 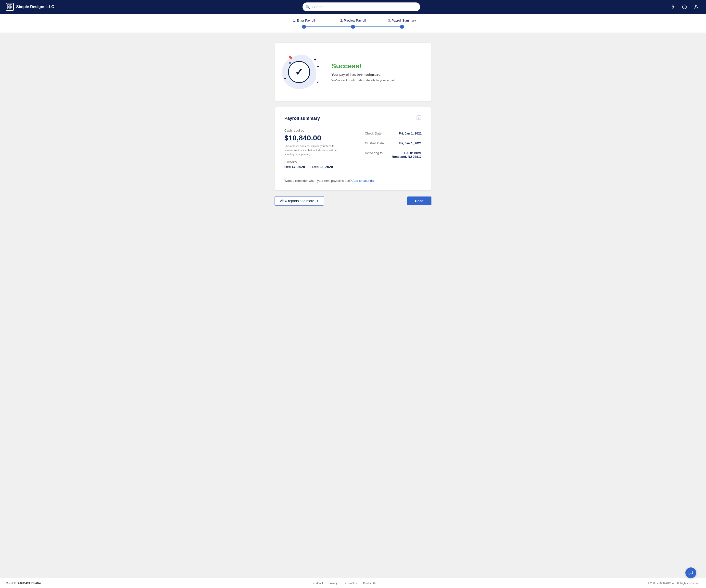 What do you see at coordinates (370, 583) in the screenshot?
I see `contact-link: Contact Us` at bounding box center [370, 583].